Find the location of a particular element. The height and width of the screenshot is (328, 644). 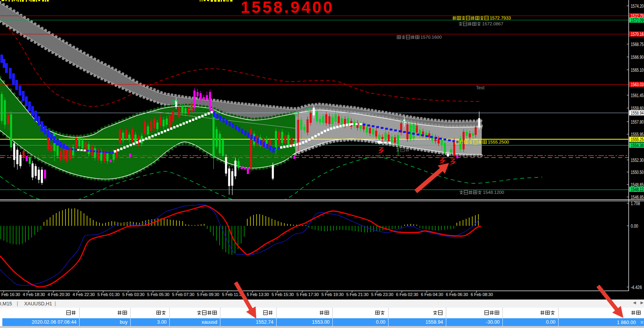

svg-text: 5 Feb 13:30 is located at coordinates (257, 294).